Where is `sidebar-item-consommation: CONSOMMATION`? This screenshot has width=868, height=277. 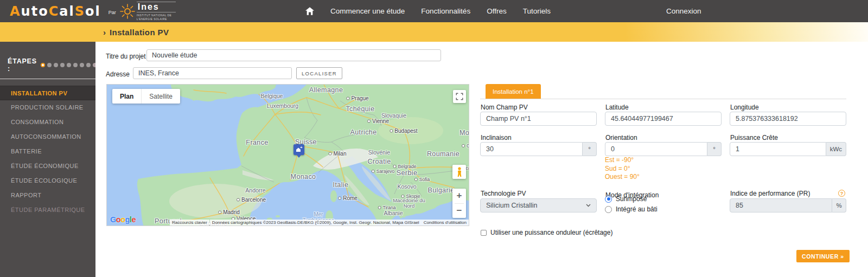 sidebar-item-consommation: CONSOMMATION is located at coordinates (48, 123).